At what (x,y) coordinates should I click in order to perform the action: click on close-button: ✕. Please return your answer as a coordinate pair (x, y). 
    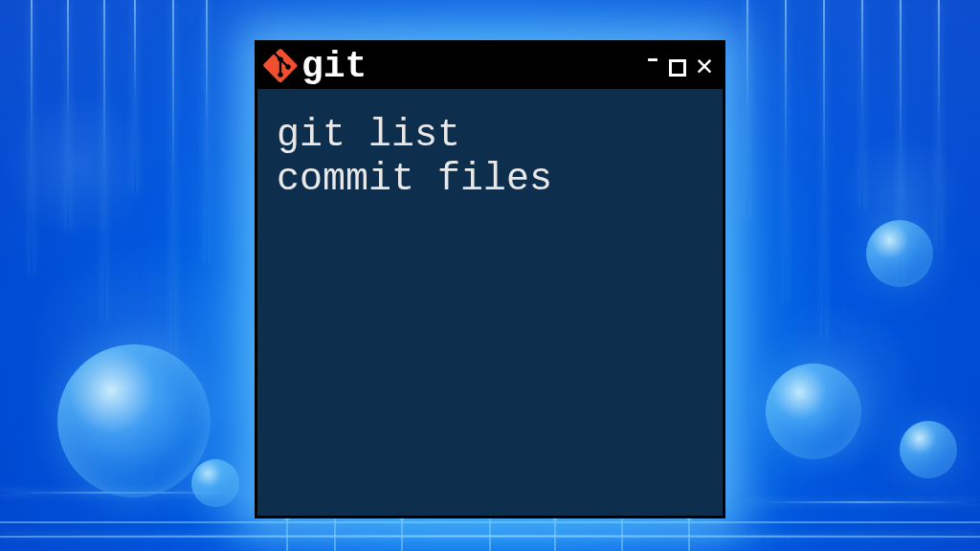
    Looking at the image, I should click on (704, 67).